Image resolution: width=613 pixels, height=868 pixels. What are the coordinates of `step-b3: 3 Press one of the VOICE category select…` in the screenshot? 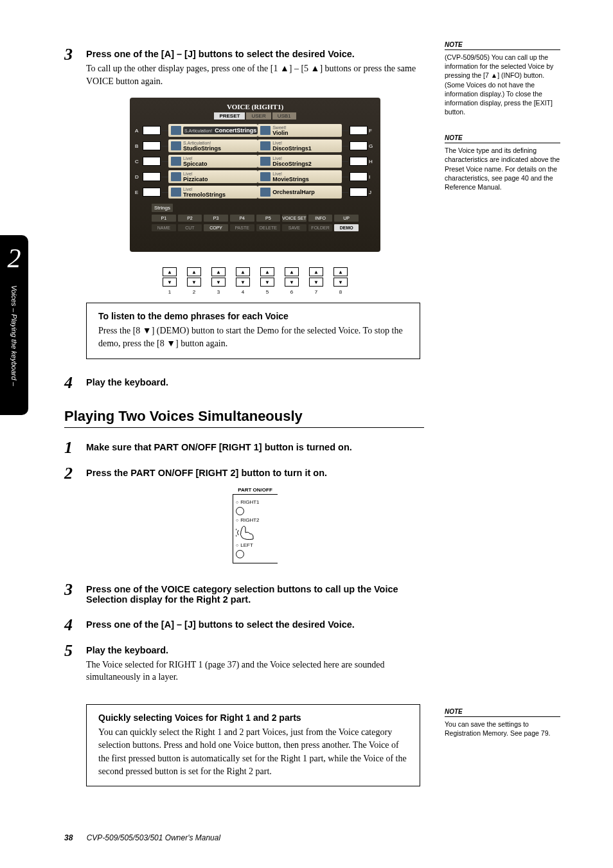 It's located at (244, 595).